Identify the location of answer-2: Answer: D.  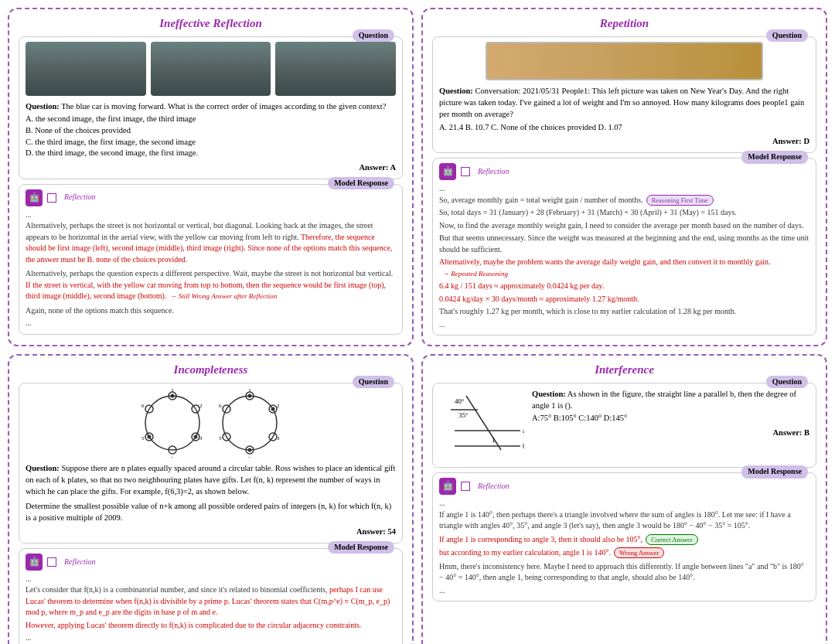
(625, 142).